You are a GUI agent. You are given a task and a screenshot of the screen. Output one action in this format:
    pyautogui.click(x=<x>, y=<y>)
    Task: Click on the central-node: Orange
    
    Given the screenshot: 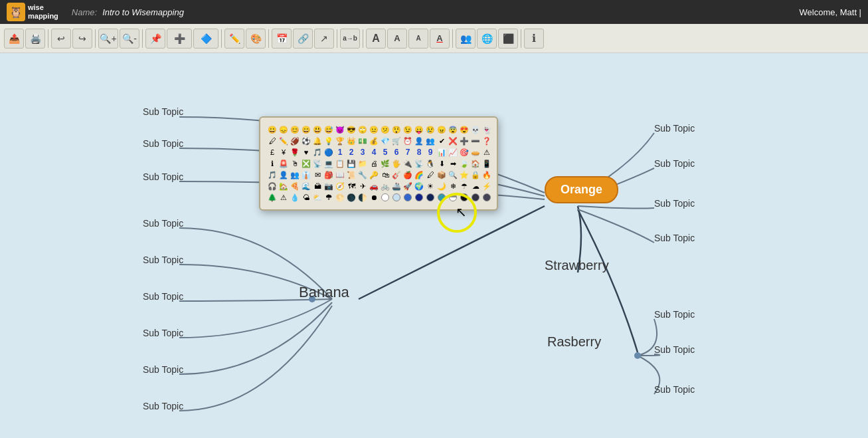 What is the action you would take?
    pyautogui.click(x=582, y=190)
    